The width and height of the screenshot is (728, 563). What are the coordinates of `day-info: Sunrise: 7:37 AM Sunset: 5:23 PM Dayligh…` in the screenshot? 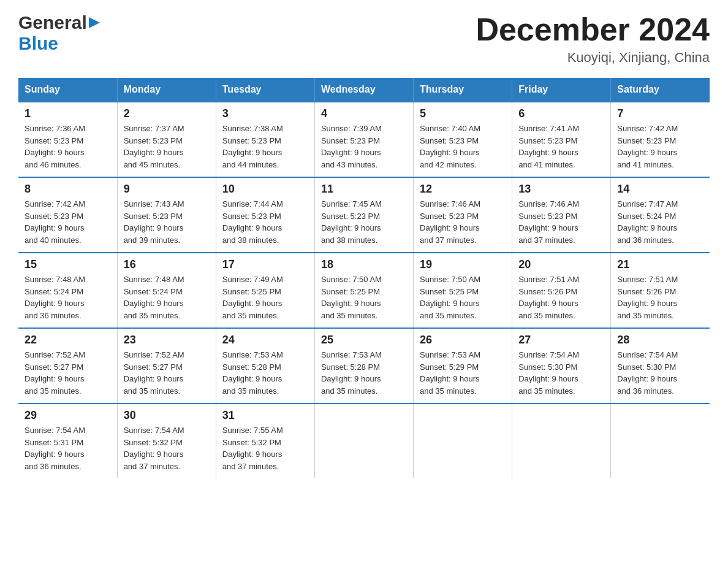 It's located at (167, 147).